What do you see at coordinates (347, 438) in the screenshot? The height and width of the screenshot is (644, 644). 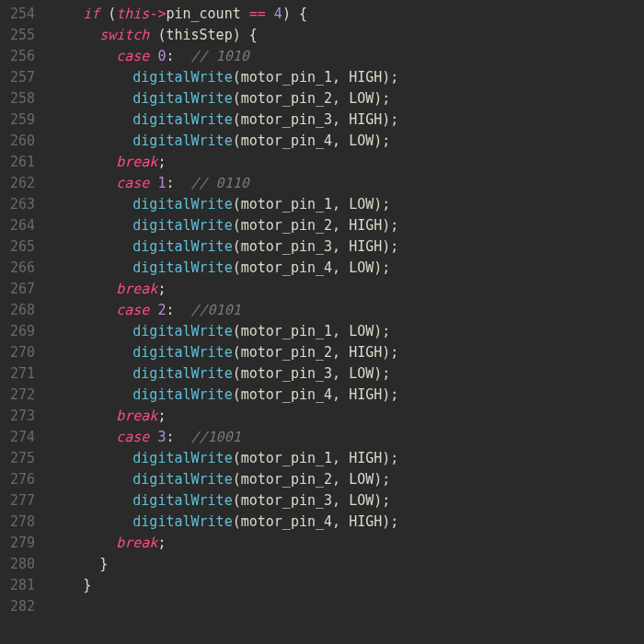 I see `code-line: case 3: //1001` at bounding box center [347, 438].